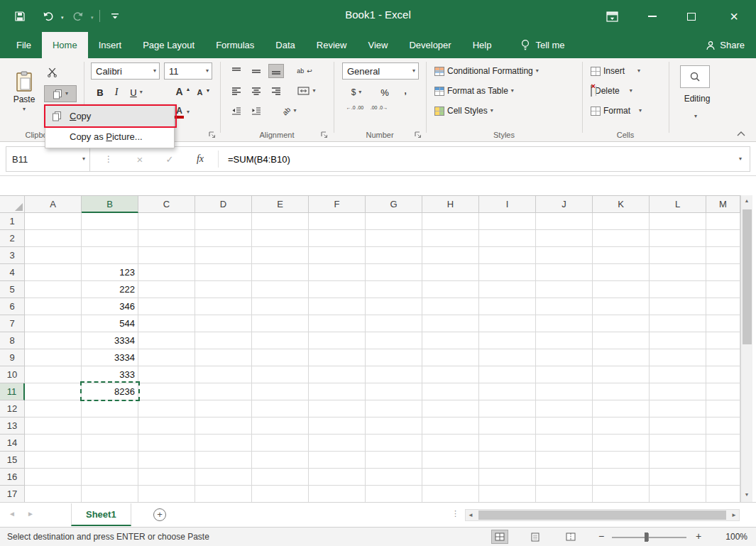 This screenshot has width=756, height=546. I want to click on menu-item-copy-as-picture: Copy as Picture..., so click(109, 136).